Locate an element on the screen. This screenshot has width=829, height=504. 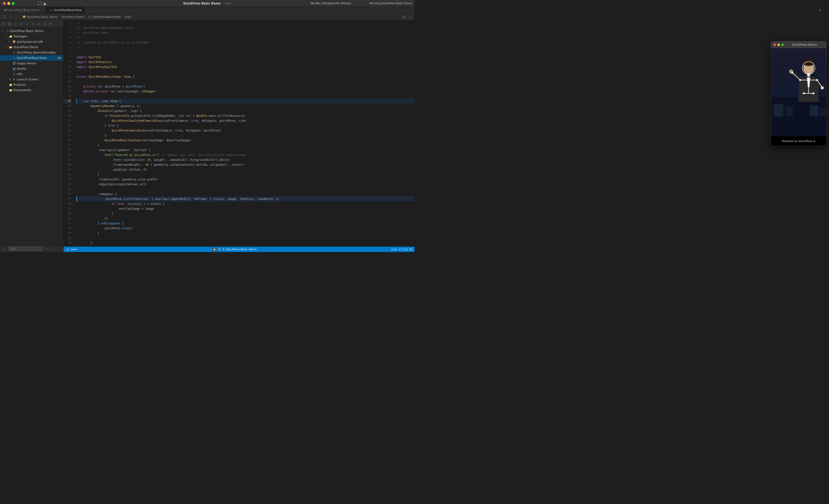
tab-icon-1: QP is located at coordinates (6, 10).